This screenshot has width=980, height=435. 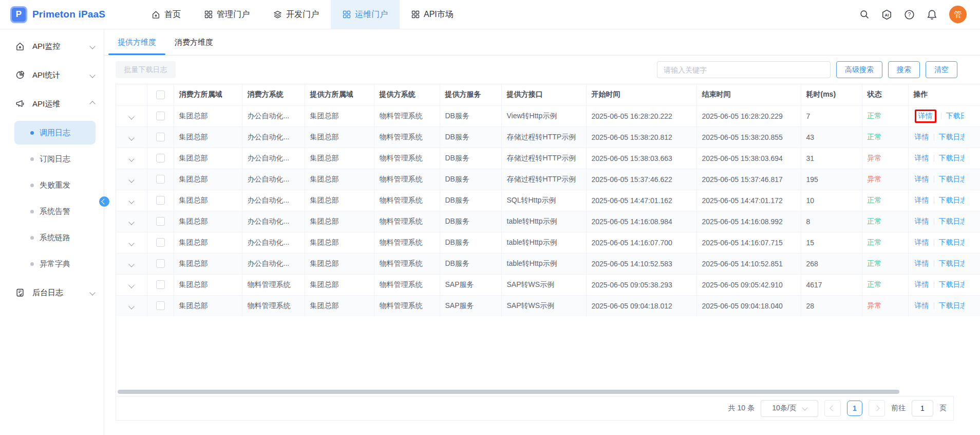 What do you see at coordinates (273, 285) in the screenshot?
I see `cell-consumer-system: 物料管理系统` at bounding box center [273, 285].